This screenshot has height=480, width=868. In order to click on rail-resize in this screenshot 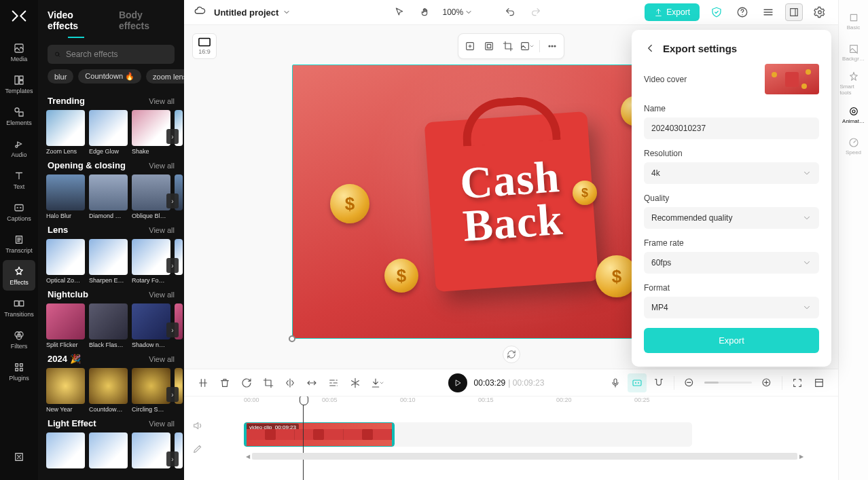, I will do `click(19, 456)`.